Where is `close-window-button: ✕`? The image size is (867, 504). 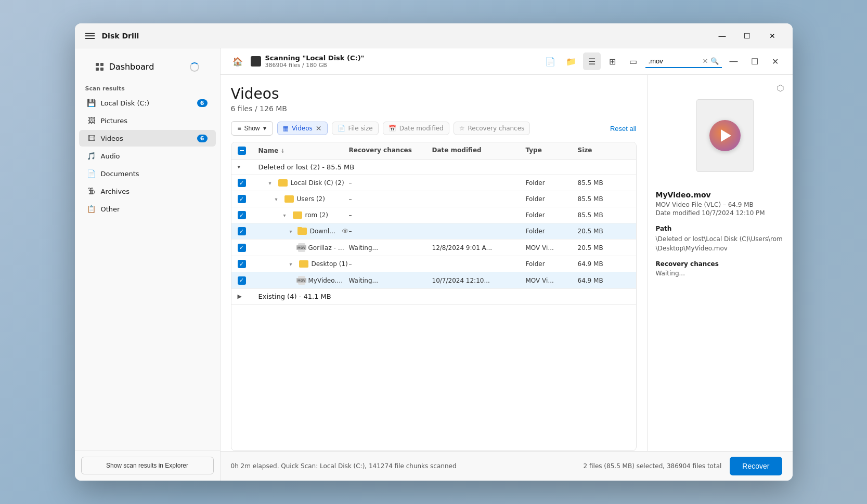
close-window-button: ✕ is located at coordinates (775, 61).